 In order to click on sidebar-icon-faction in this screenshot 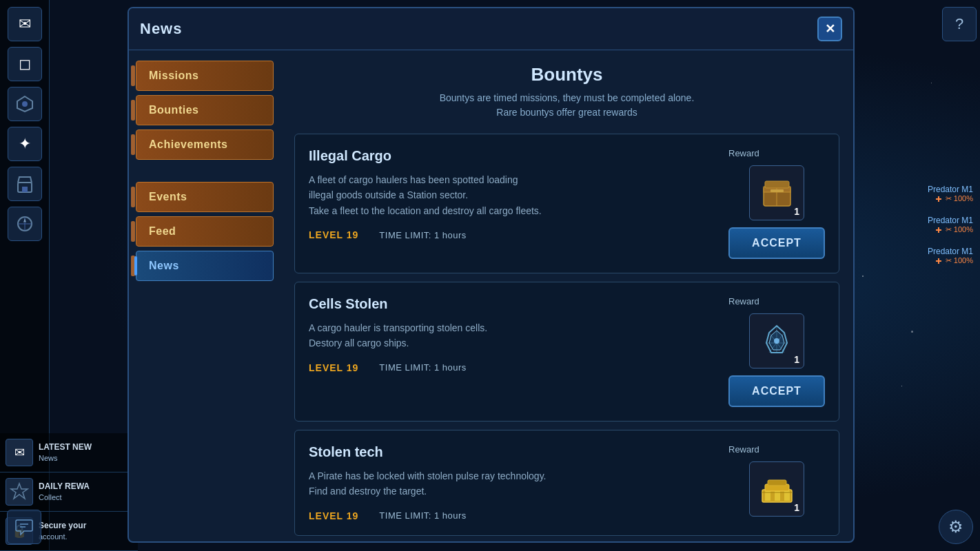, I will do `click(25, 104)`.